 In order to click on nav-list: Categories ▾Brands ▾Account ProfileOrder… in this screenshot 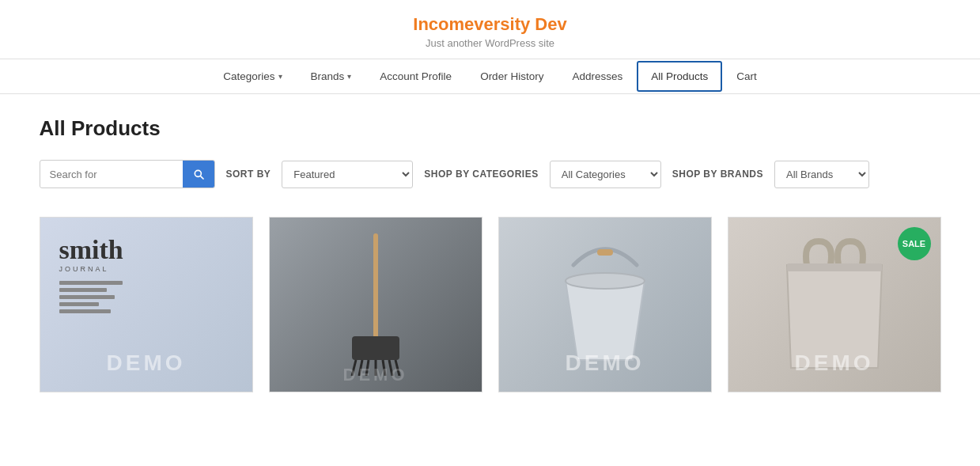, I will do `click(490, 76)`.